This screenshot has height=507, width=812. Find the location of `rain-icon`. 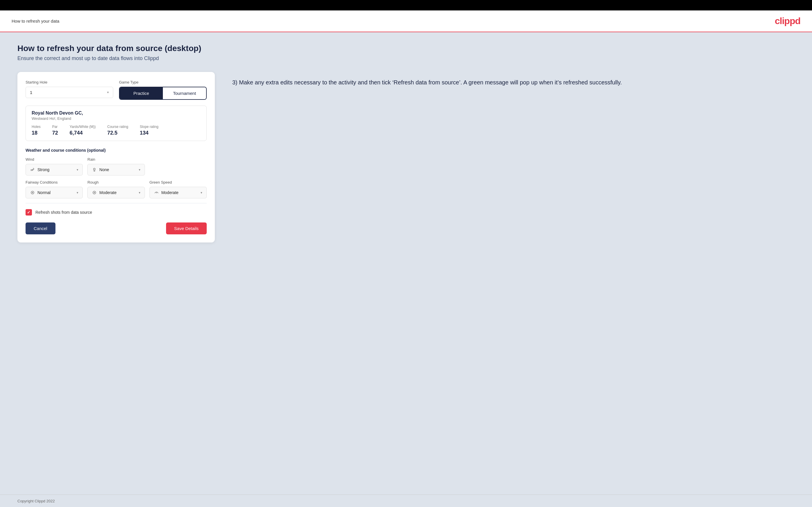

rain-icon is located at coordinates (94, 170).